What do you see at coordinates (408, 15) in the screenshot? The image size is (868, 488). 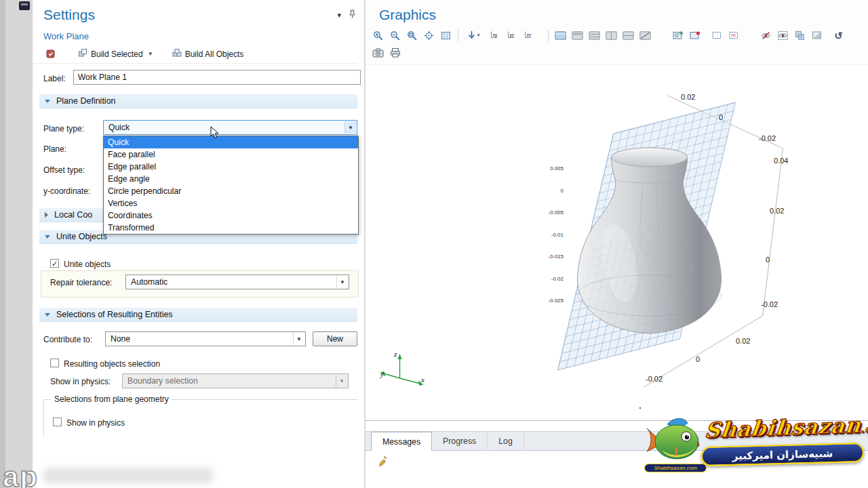 I see `graphics-title: Graphics` at bounding box center [408, 15].